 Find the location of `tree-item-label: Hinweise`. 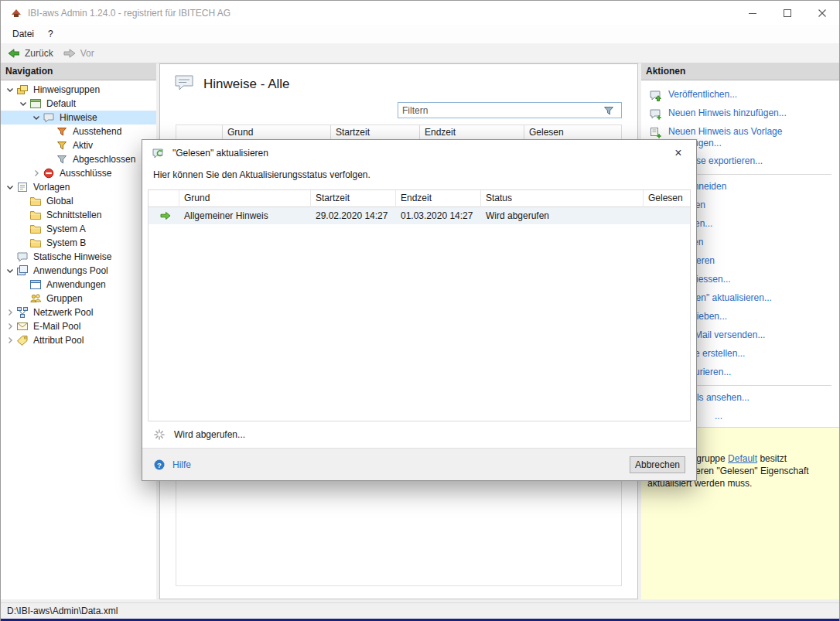

tree-item-label: Hinweise is located at coordinates (79, 118).